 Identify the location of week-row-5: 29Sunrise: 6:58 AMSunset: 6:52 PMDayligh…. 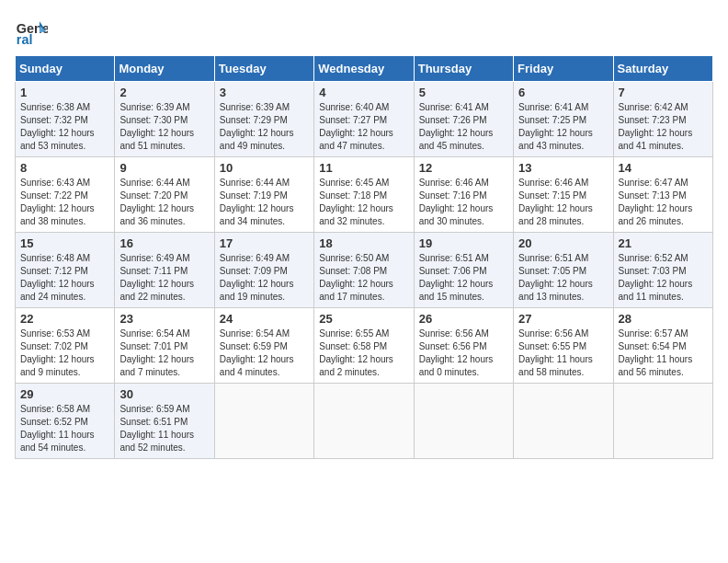
(364, 421).